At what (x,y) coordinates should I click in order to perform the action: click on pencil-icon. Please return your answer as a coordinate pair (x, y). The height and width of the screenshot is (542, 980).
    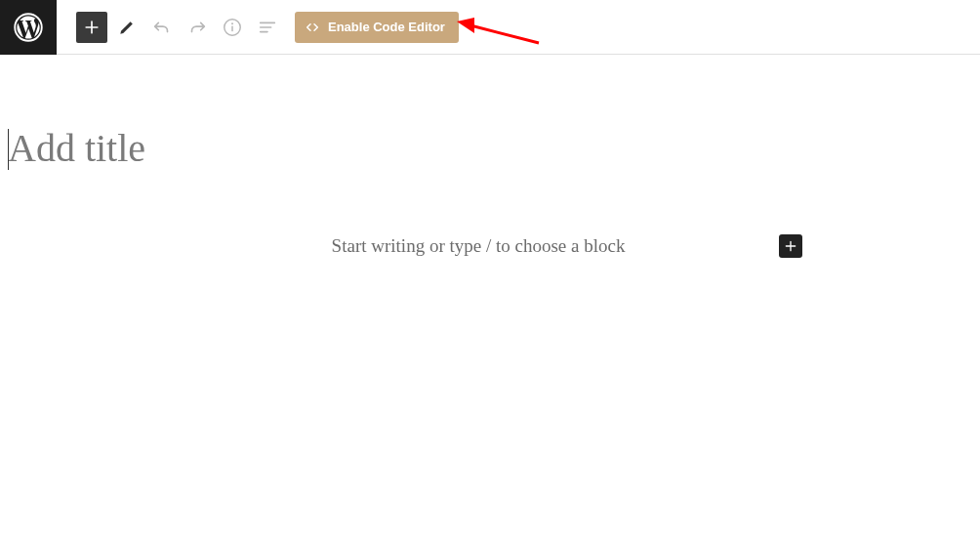
    Looking at the image, I should click on (127, 27).